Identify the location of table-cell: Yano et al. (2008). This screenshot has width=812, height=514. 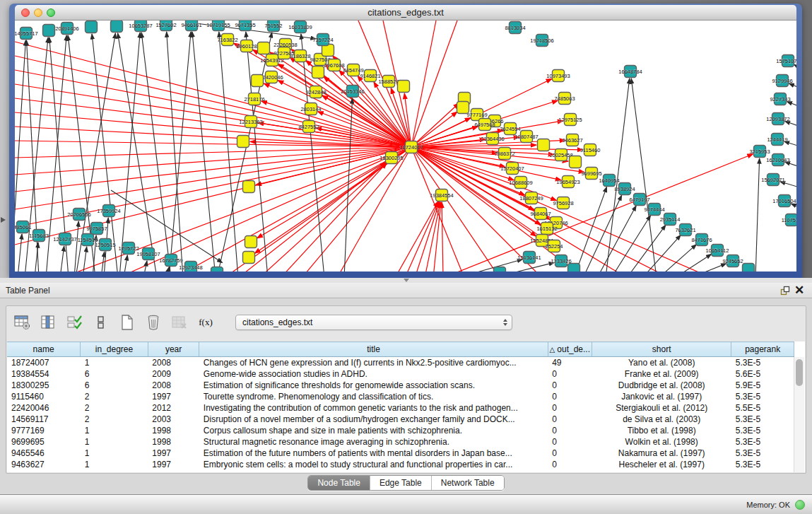
(661, 363).